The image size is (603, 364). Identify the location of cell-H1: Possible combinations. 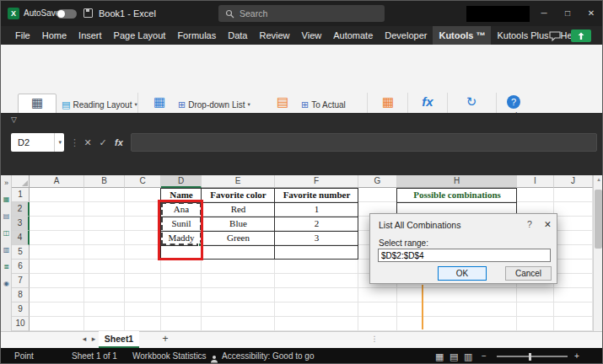
(457, 195).